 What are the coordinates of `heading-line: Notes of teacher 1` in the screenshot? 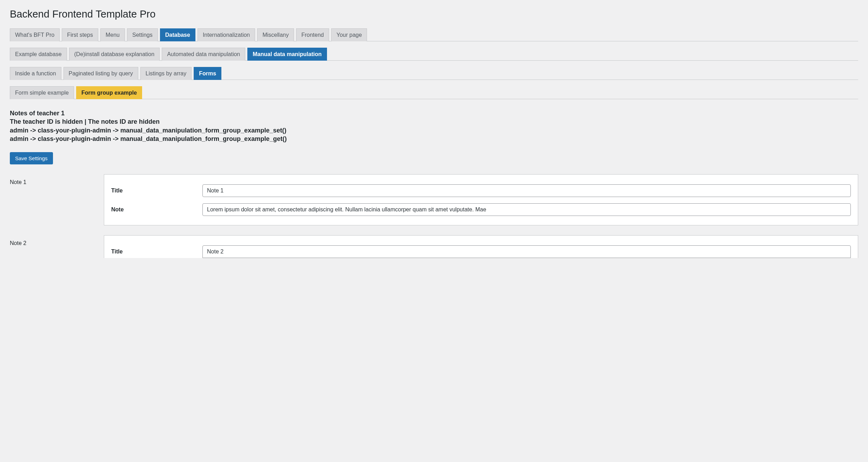 It's located at (434, 113).